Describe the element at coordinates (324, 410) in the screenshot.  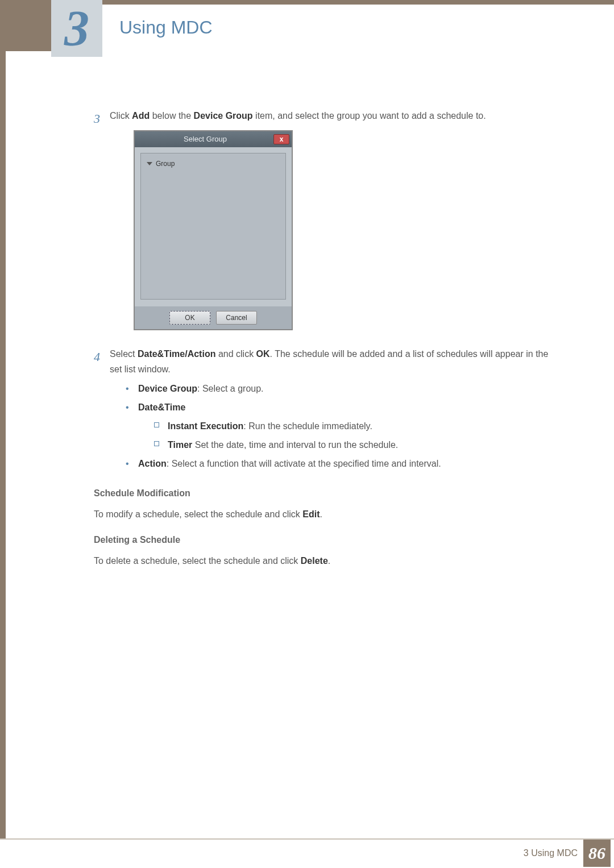
I see `step-4: 4 Select Date&Time/Action and click OK. …` at that location.